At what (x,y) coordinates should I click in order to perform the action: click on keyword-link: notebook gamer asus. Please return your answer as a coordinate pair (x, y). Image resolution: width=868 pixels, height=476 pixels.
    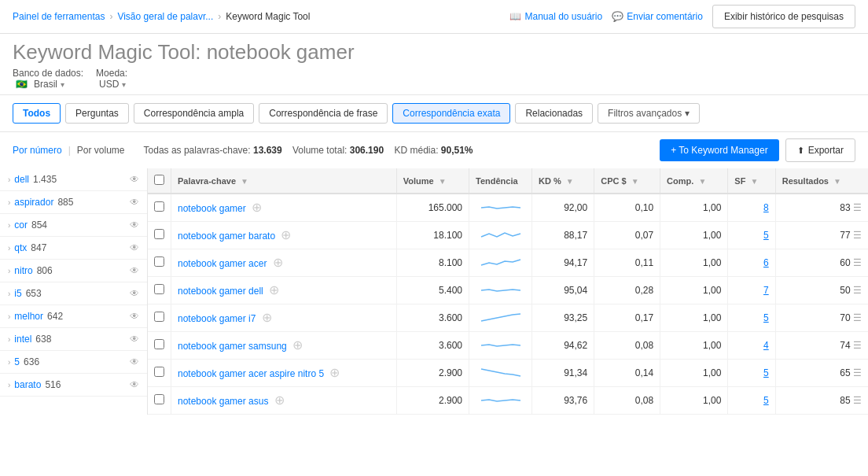
    Looking at the image, I should click on (223, 401).